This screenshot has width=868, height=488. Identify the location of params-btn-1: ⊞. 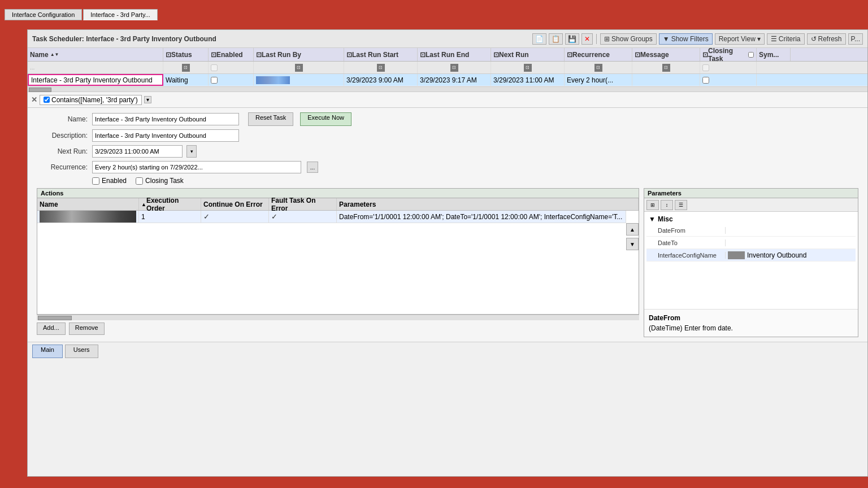
(653, 205).